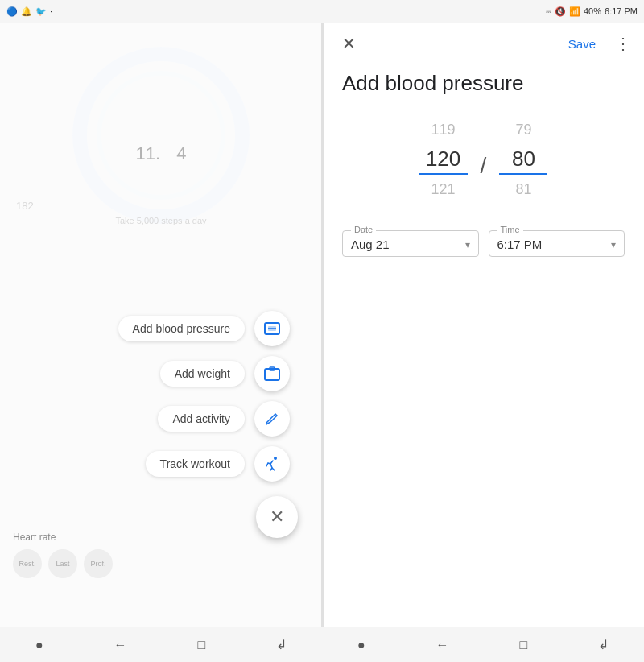 The width and height of the screenshot is (644, 662). I want to click on activity-pencil-icon, so click(272, 419).